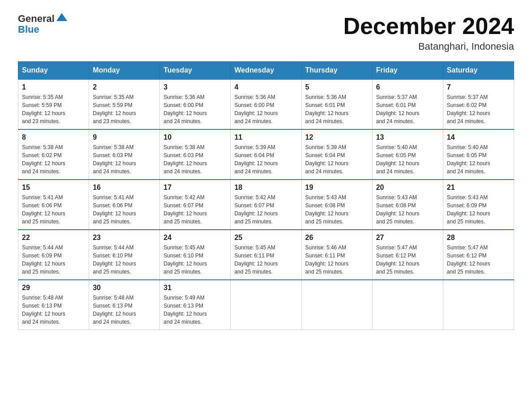 The image size is (532, 411). Describe the element at coordinates (195, 104) in the screenshot. I see `calendar-cell: 3 Sunrise: 5:36 AMSunset: 6:00 PMDayligh…` at that location.